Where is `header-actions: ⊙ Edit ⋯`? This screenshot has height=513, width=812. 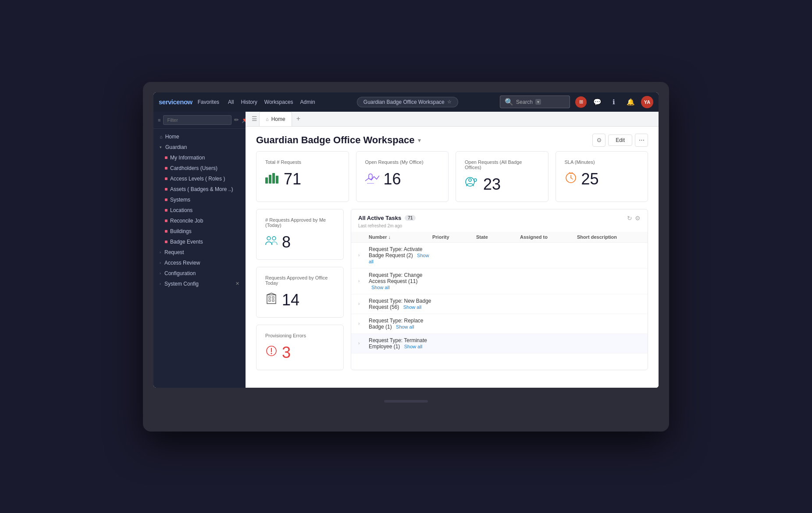 header-actions: ⊙ Edit ⋯ is located at coordinates (620, 140).